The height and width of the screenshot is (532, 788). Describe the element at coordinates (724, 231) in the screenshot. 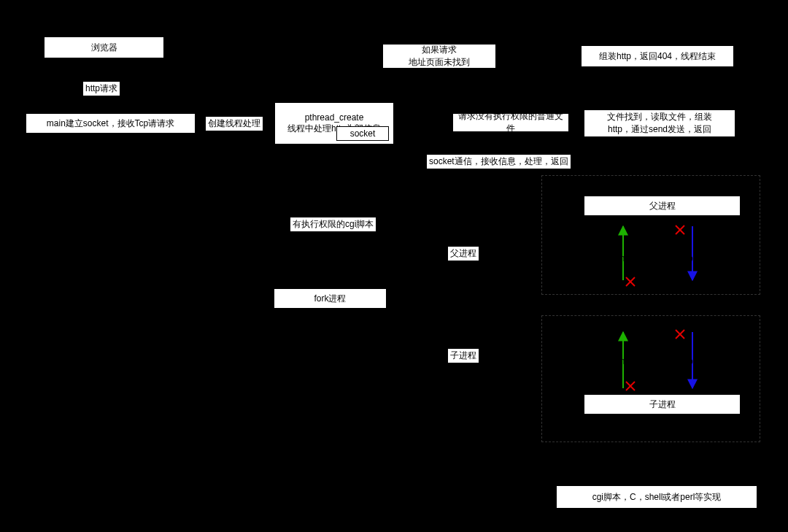

I see `cgi-input0-parent-right: cgi_input[0]` at that location.